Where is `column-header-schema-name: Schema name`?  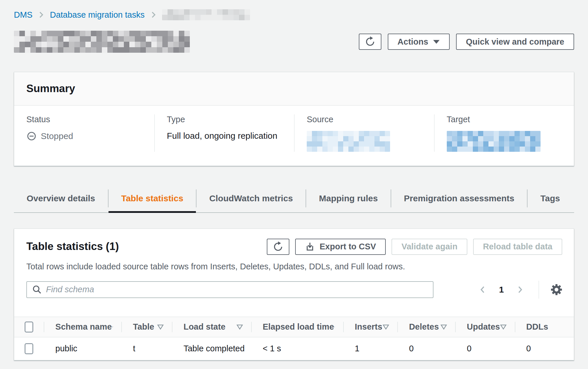 column-header-schema-name: Schema name is located at coordinates (82, 327).